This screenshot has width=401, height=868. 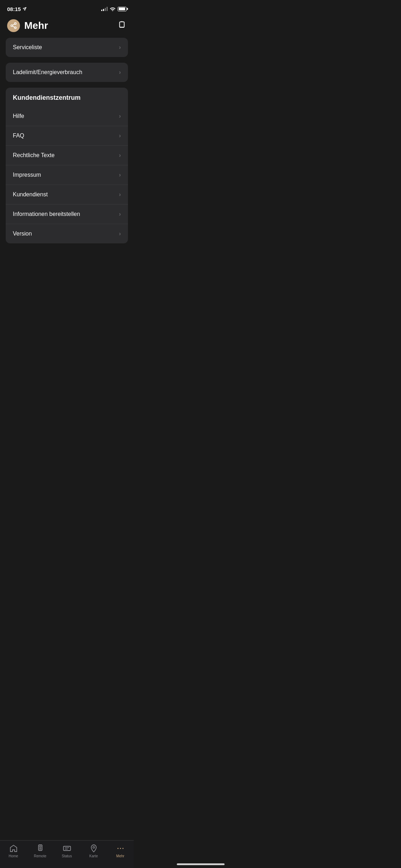 I want to click on ladelimit-label: Ladelimit/Energieverbrauch, so click(x=48, y=72).